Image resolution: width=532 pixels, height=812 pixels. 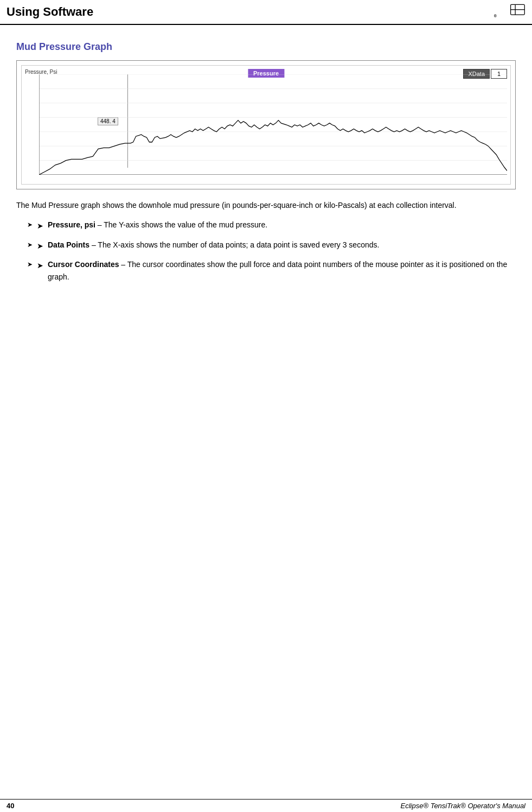 What do you see at coordinates (68, 245) in the screenshot?
I see `bullet-term: Data Points` at bounding box center [68, 245].